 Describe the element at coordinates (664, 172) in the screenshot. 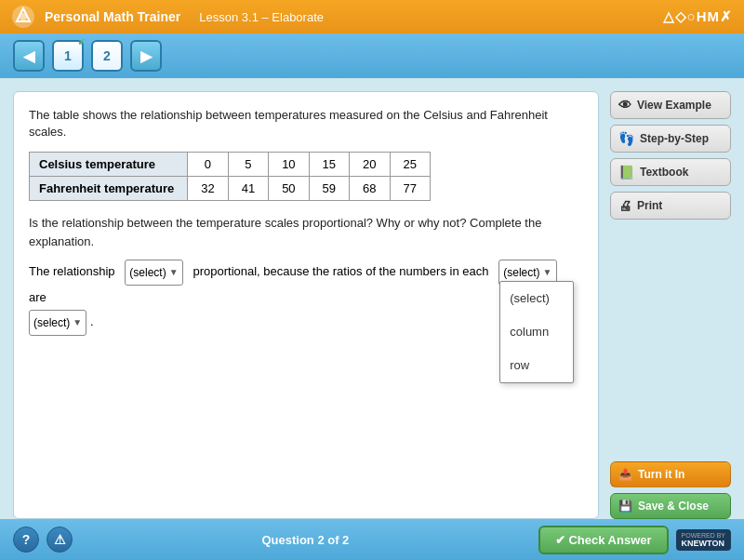

I see `textbook-label: Textbook` at that location.